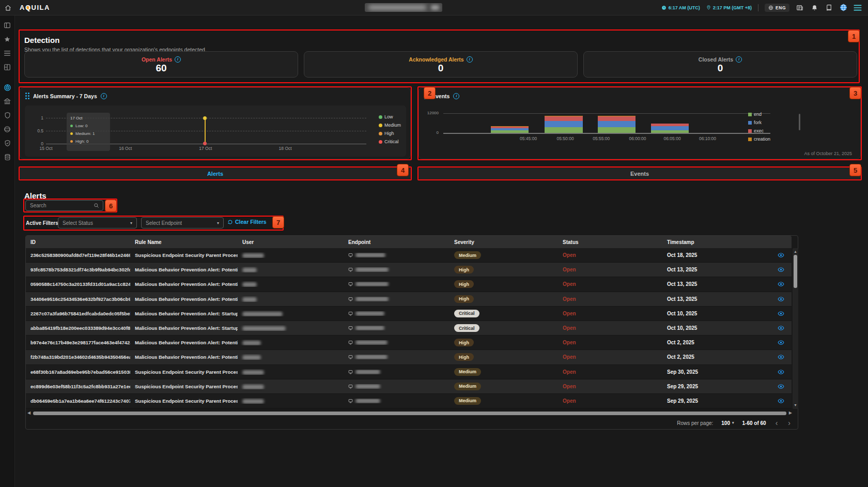  I want to click on pagination-prev-button: ‹, so click(777, 423).